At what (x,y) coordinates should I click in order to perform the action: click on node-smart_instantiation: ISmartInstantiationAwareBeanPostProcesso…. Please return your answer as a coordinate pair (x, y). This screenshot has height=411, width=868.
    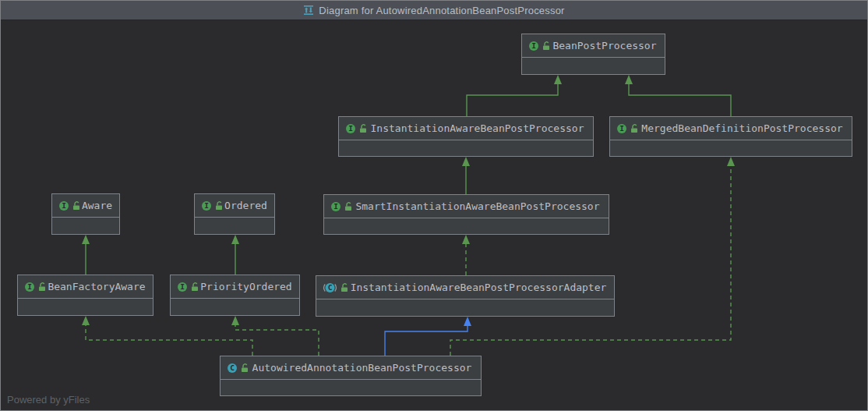
    Looking at the image, I should click on (466, 214).